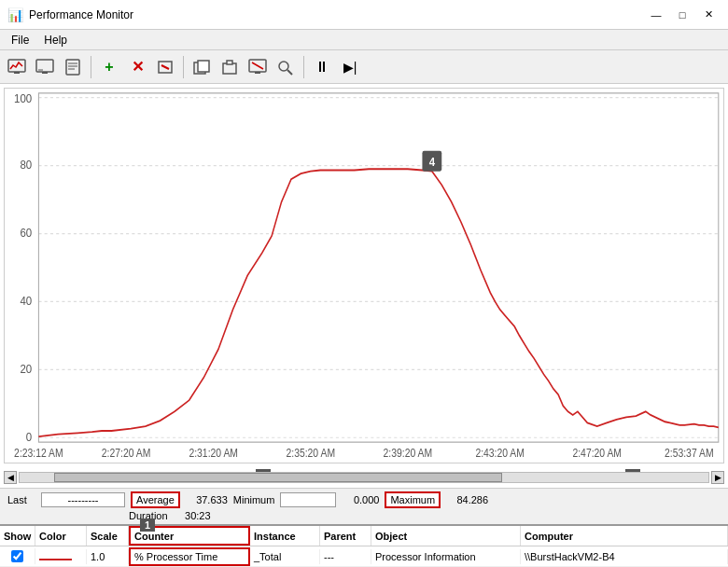  I want to click on sep3, so click(304, 67).